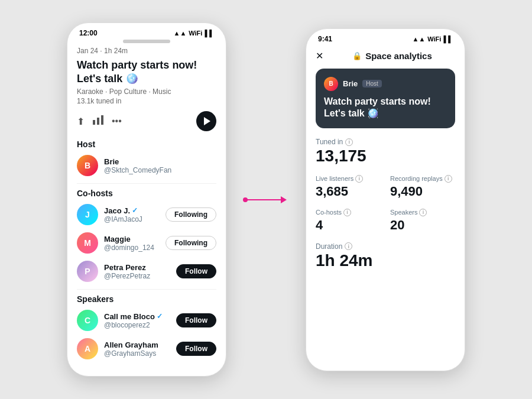 This screenshot has height=399, width=532. I want to click on bloco-handle: @blocoperez2, so click(140, 325).